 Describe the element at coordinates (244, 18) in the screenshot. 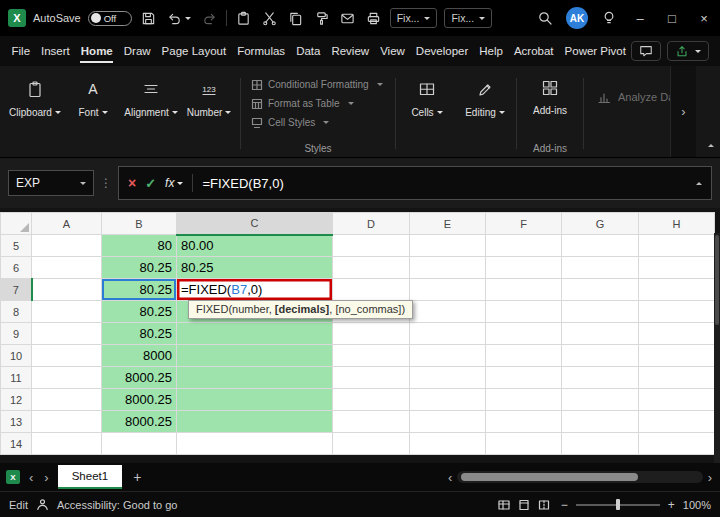

I see `paste-button` at that location.